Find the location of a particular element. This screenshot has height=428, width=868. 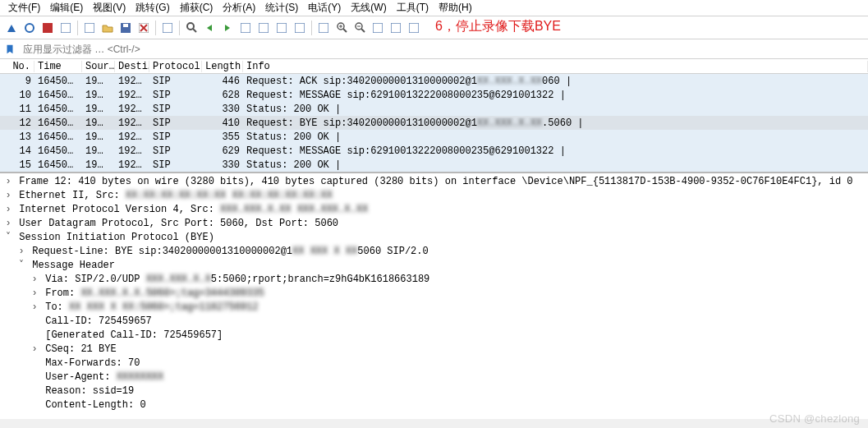

shark-fin-icon is located at coordinates (11, 28).